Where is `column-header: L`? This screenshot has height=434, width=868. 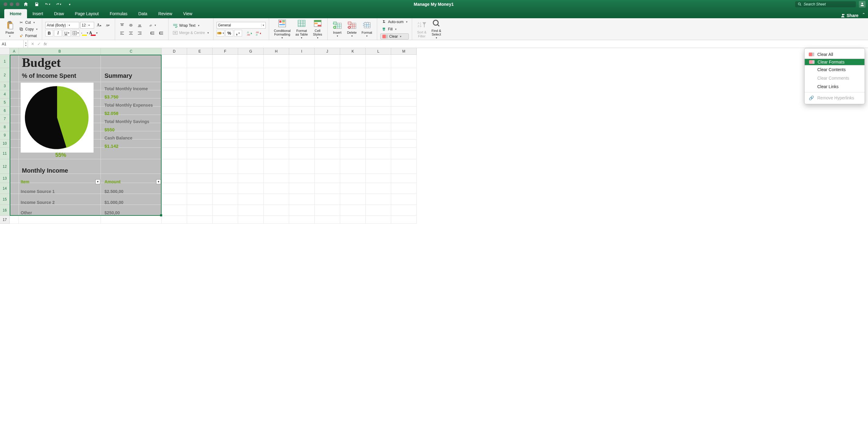
column-header: L is located at coordinates (378, 51).